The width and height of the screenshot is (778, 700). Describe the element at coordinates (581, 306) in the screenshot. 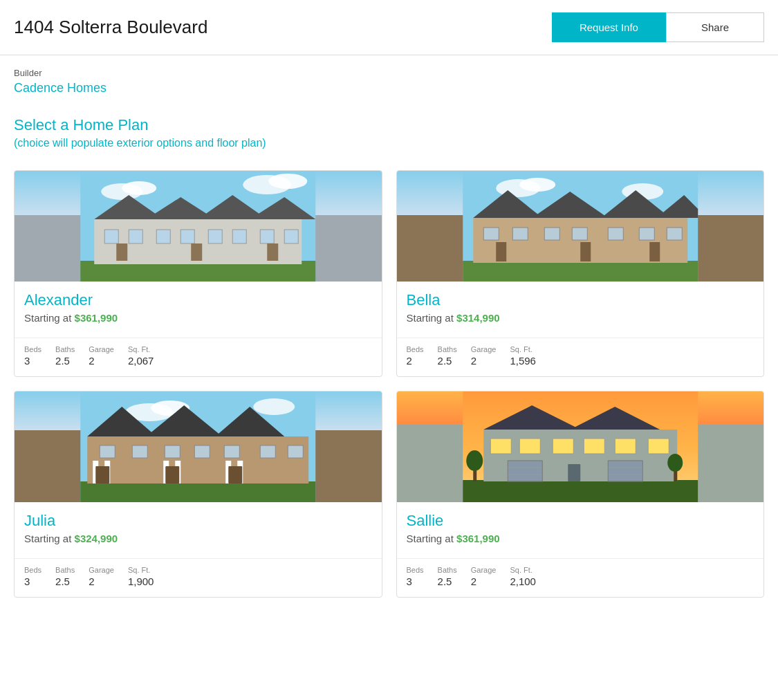

I see `plan-info-bella: Bella Starting at $314,990` at that location.